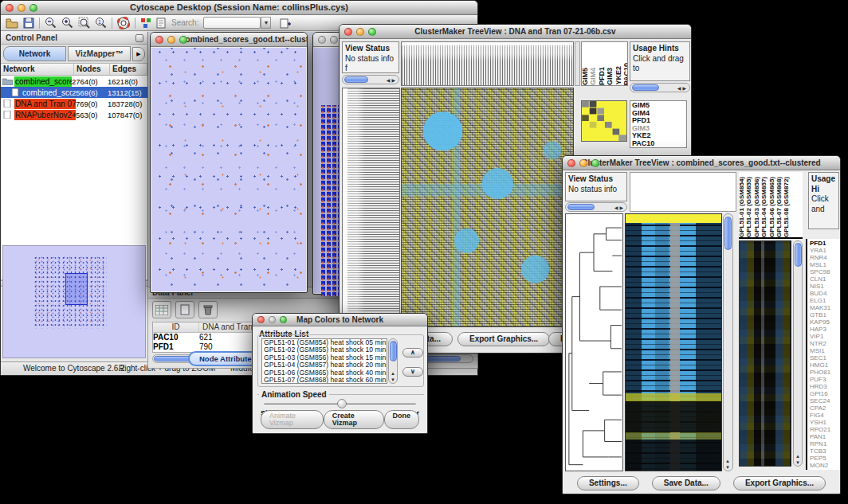  Describe the element at coordinates (825, 393) in the screenshot. I see `gene-label: GPI16` at that location.